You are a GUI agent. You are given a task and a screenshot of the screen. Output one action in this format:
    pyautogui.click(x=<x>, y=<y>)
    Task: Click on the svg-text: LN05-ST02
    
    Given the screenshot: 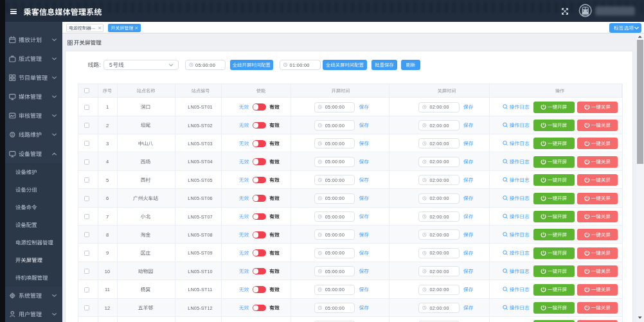 What is the action you would take?
    pyautogui.click(x=201, y=126)
    